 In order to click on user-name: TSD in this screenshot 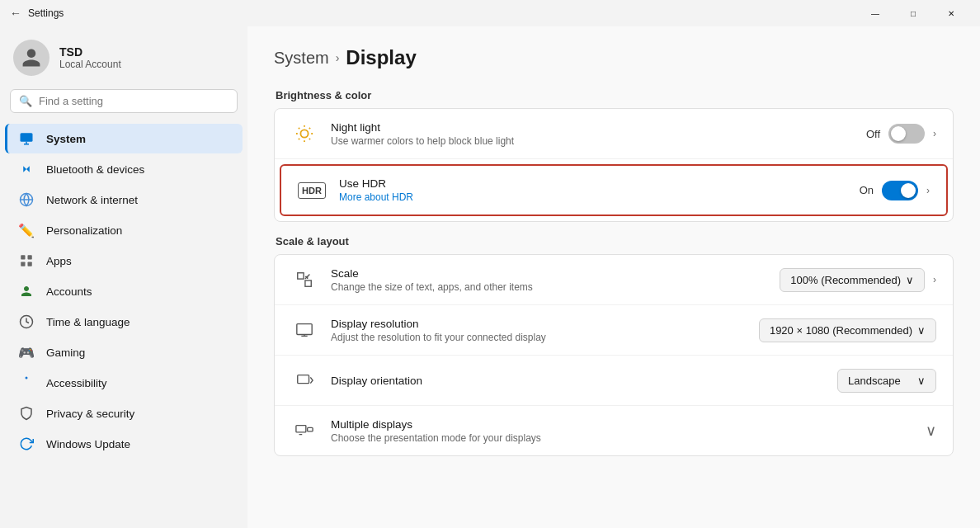, I will do `click(91, 52)`.